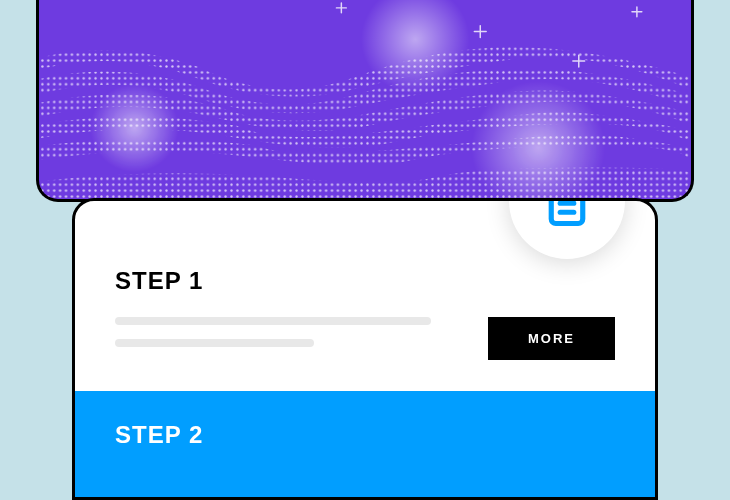 This screenshot has width=730, height=500. Describe the element at coordinates (365, 435) in the screenshot. I see `step-2-title: STEP 2` at that location.